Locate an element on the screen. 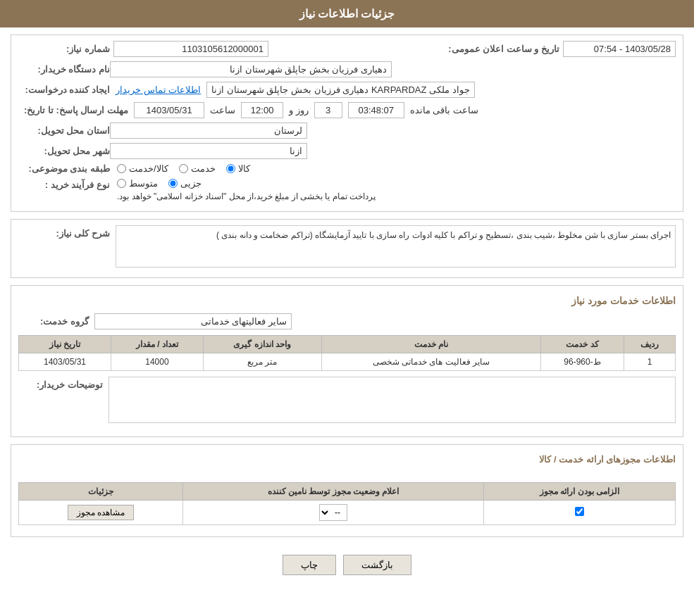  col-code: کد خدمت is located at coordinates (583, 345).